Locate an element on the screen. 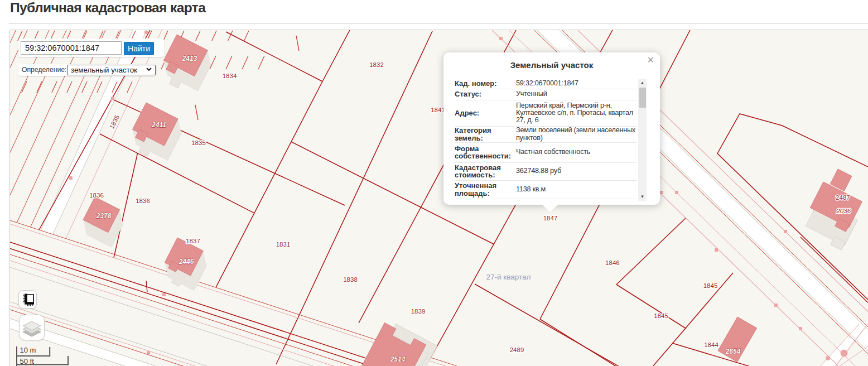 The height and width of the screenshot is (366, 868). svg-text: 1837 is located at coordinates (193, 241).